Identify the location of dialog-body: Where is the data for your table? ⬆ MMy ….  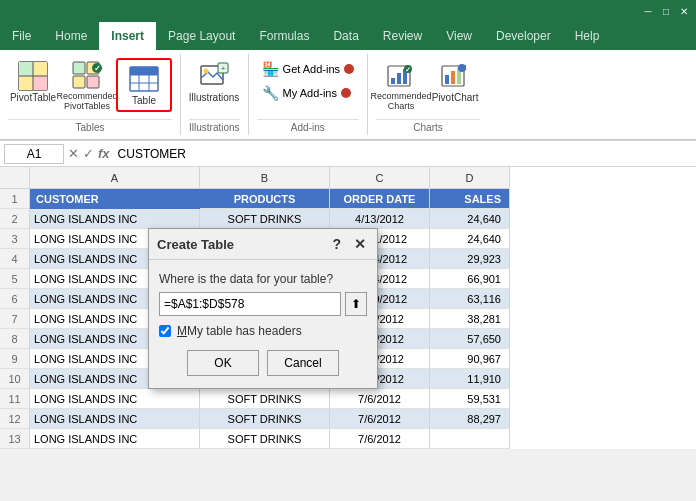
(263, 324).